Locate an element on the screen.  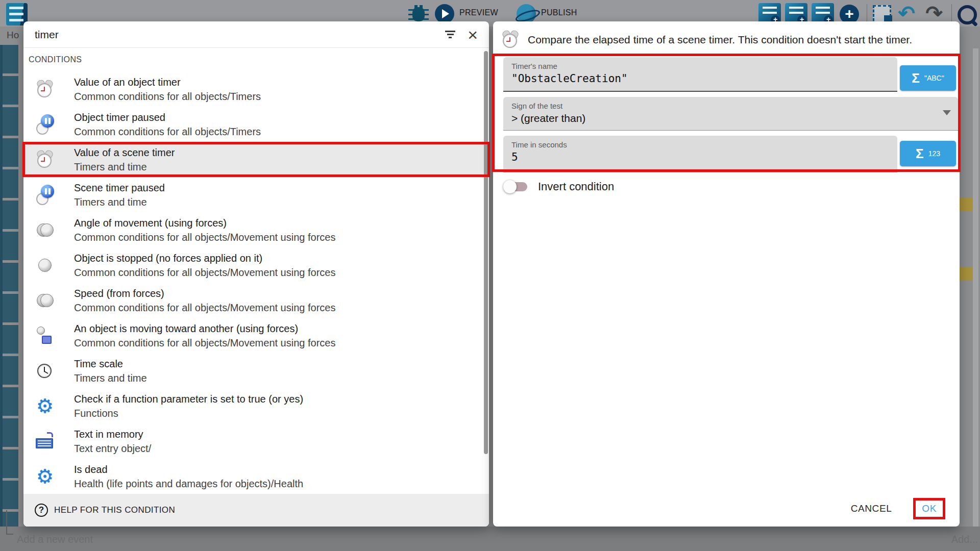
timer-name-label: Timer's name is located at coordinates (700, 66).